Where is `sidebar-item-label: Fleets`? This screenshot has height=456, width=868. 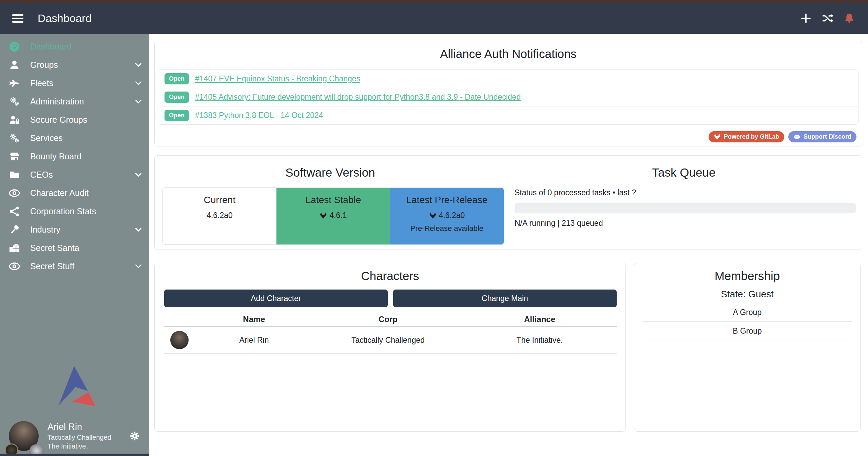 sidebar-item-label: Fleets is located at coordinates (42, 83).